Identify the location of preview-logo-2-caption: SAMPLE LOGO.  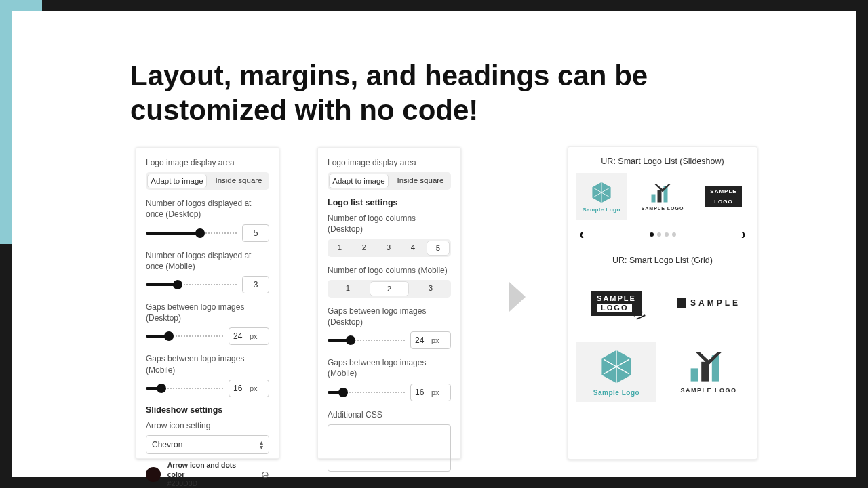
(663, 209).